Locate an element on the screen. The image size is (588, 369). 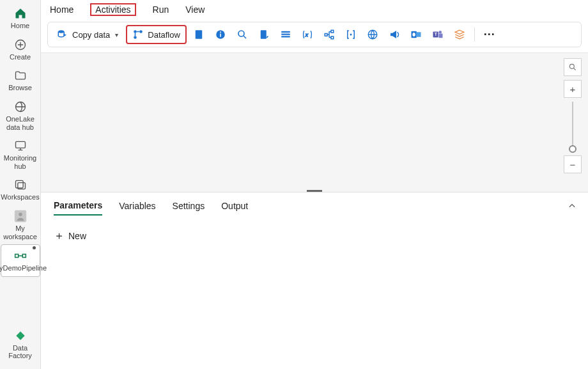
tab-output: Output is located at coordinates (235, 208).